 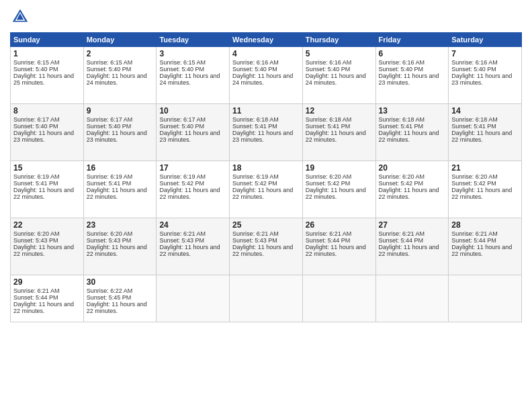 I want to click on day-number: 4, so click(x=266, y=54).